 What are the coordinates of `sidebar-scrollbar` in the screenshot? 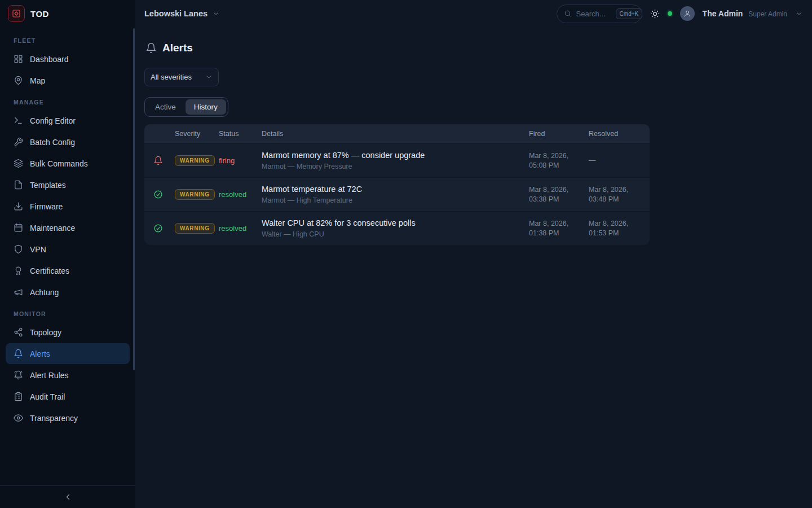 It's located at (134, 199).